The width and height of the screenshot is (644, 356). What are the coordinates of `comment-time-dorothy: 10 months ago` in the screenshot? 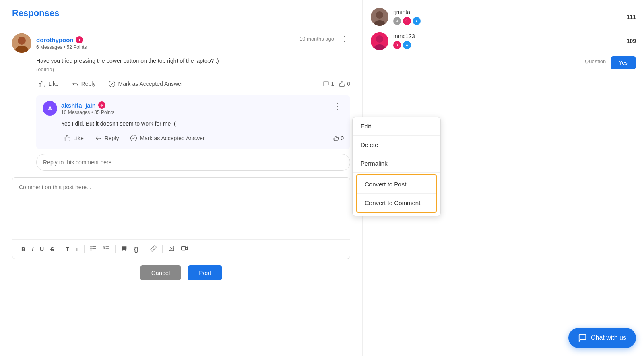 It's located at (317, 39).